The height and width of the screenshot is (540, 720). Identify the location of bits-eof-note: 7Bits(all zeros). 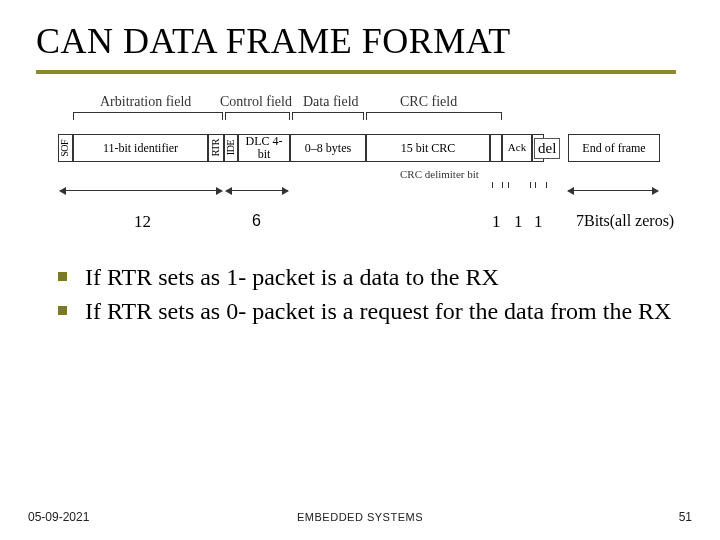
(625, 221).